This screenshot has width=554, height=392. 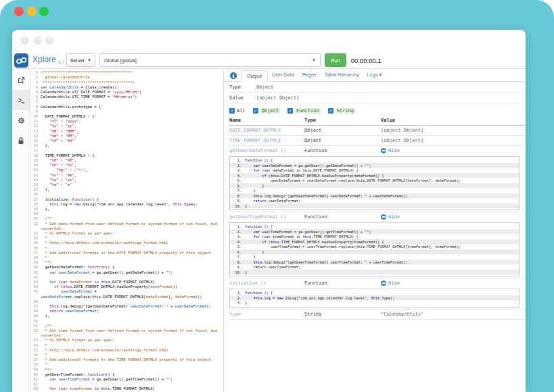 I want to click on toolbar: Xplore 4.7 Server▼ Global [global]▼ Run …, so click(x=269, y=61).